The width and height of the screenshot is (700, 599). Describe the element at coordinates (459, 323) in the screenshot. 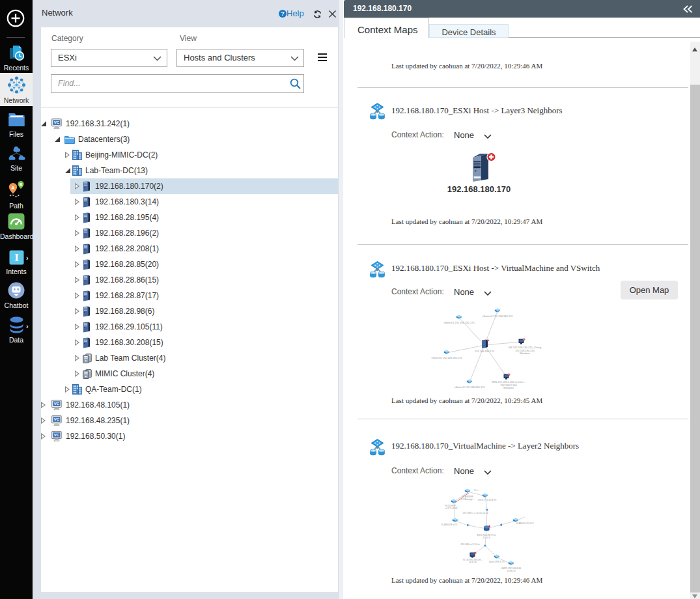

I see `svg-text: vSwitch1 192.168.180.170` at that location.